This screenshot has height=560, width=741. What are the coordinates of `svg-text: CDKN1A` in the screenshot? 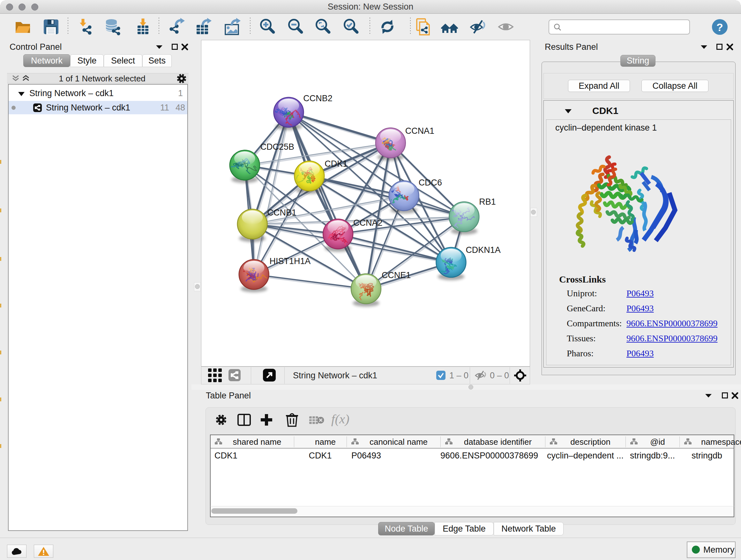 It's located at (483, 250).